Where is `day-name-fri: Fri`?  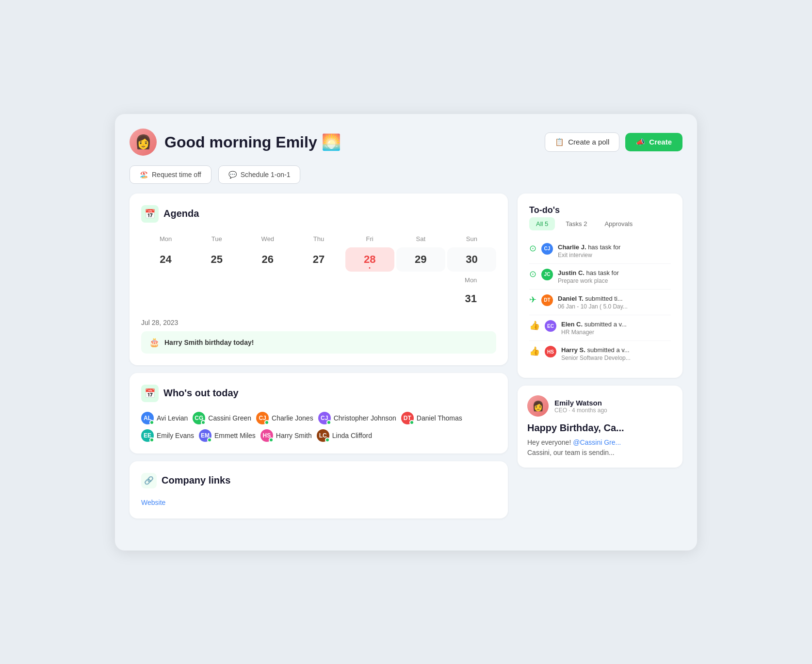 day-name-fri: Fri is located at coordinates (370, 239).